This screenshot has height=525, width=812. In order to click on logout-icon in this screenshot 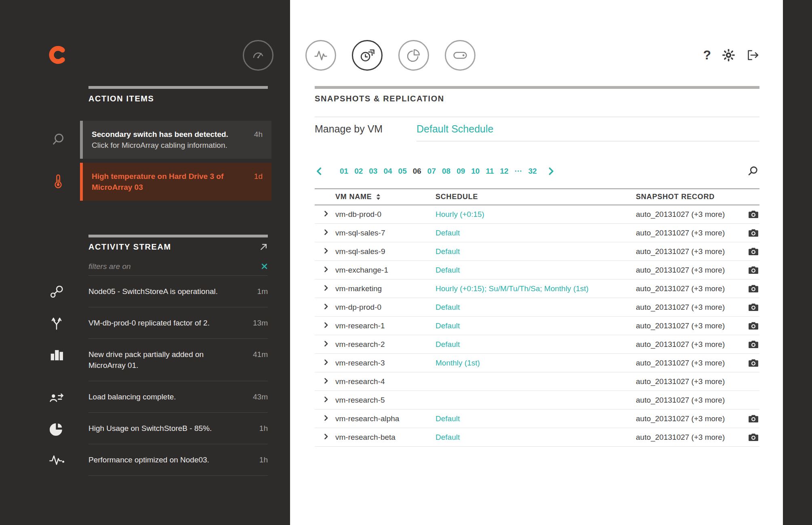, I will do `click(753, 55)`.